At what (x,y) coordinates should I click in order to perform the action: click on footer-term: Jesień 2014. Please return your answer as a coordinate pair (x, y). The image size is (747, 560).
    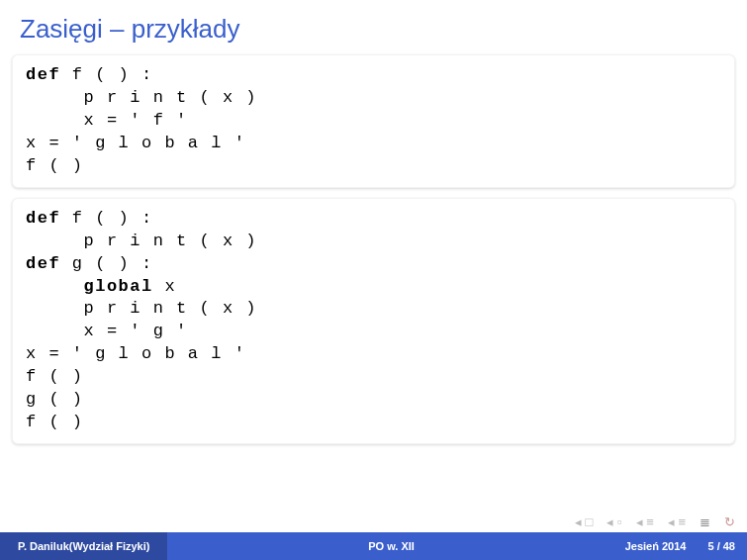
    Looking at the image, I should click on (656, 546).